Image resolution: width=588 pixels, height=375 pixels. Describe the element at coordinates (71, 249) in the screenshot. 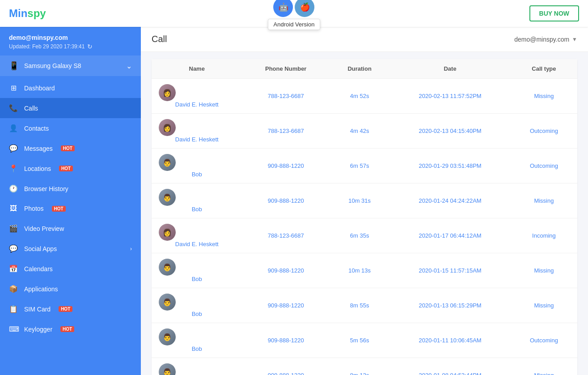

I see `sidebar-item-social-apps: 💬Social Apps›` at that location.